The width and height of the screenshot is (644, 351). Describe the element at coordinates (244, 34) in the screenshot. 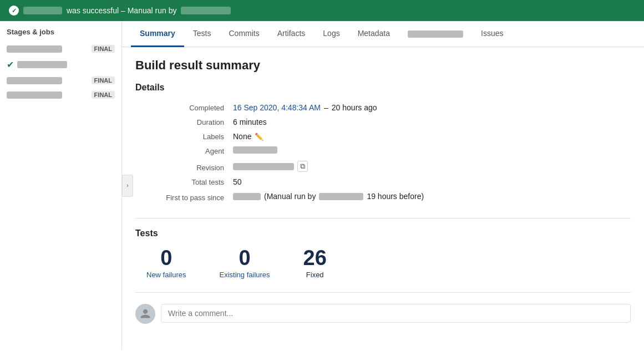

I see `tab-commits: Commits` at that location.